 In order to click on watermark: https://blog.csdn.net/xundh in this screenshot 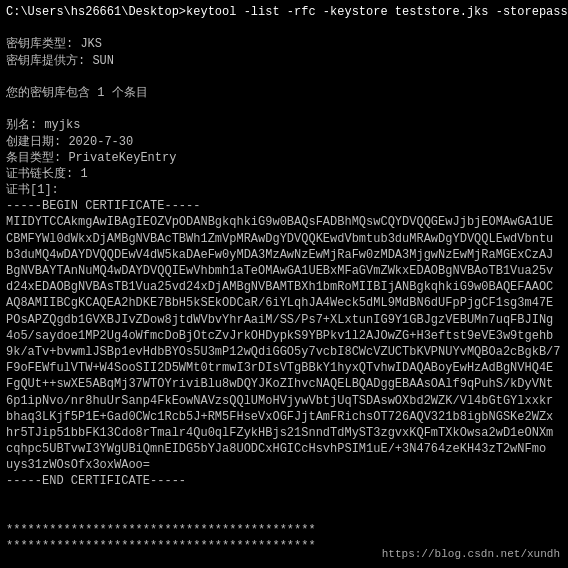, I will do `click(471, 554)`.